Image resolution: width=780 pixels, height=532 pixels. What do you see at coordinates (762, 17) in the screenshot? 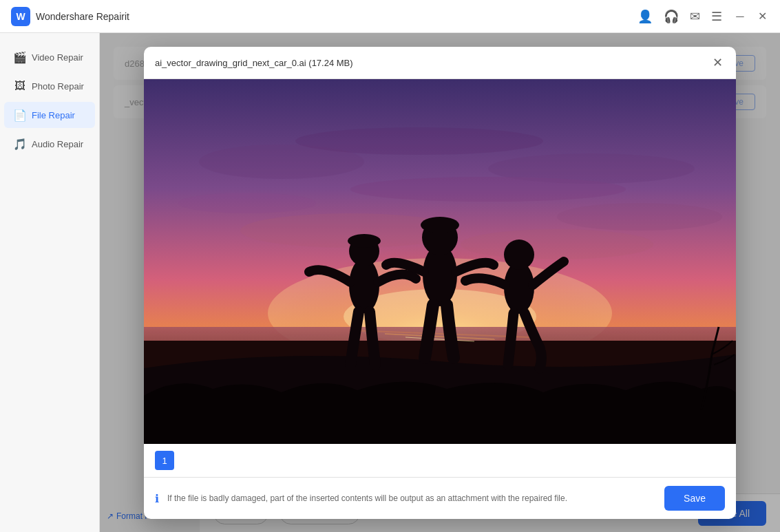
I see `close-button: ✕` at bounding box center [762, 17].